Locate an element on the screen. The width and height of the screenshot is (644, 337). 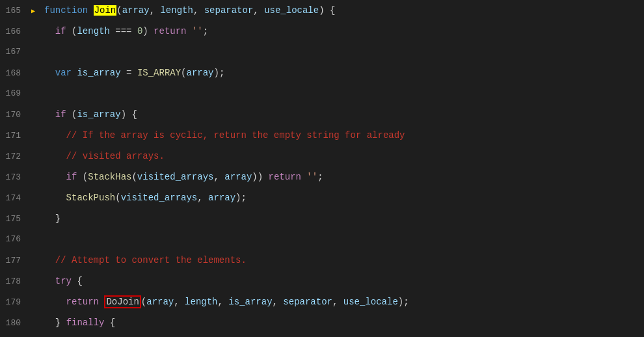
line-number: 179 is located at coordinates (16, 303).